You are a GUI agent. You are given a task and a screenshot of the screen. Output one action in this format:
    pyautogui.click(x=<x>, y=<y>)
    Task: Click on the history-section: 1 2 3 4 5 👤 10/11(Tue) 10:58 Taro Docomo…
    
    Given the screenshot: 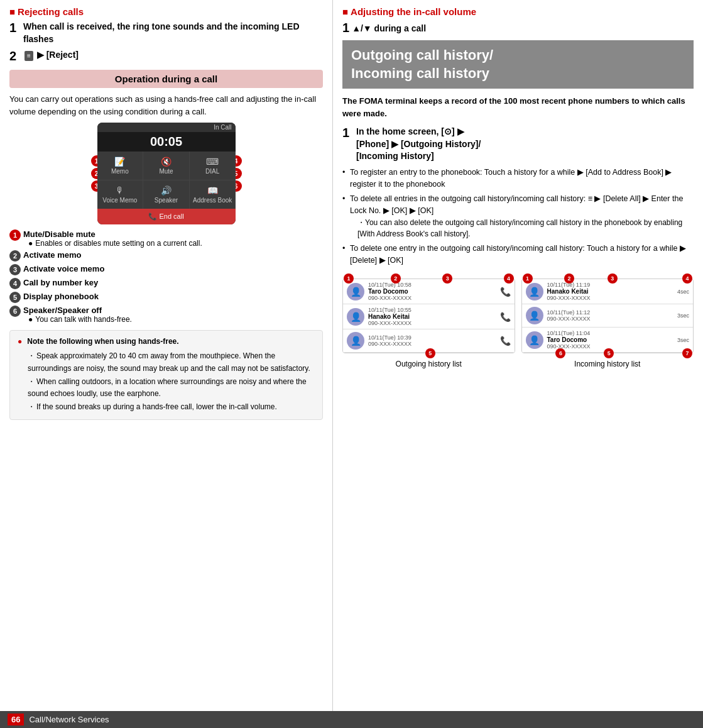 What is the action you would take?
    pyautogui.click(x=518, y=321)
    